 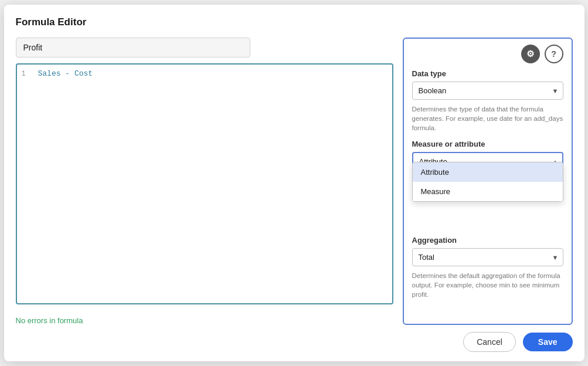 What do you see at coordinates (530, 54) in the screenshot?
I see `gear-icon: ⚙` at bounding box center [530, 54].